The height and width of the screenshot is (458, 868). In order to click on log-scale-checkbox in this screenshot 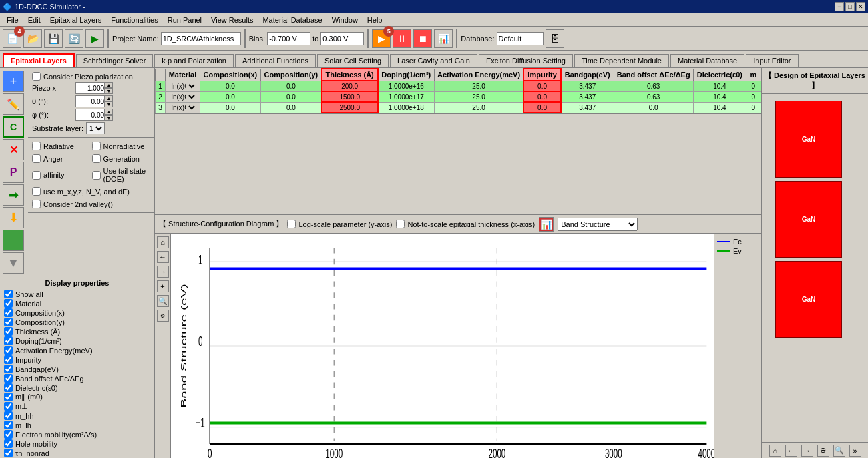, I will do `click(291, 224)`.